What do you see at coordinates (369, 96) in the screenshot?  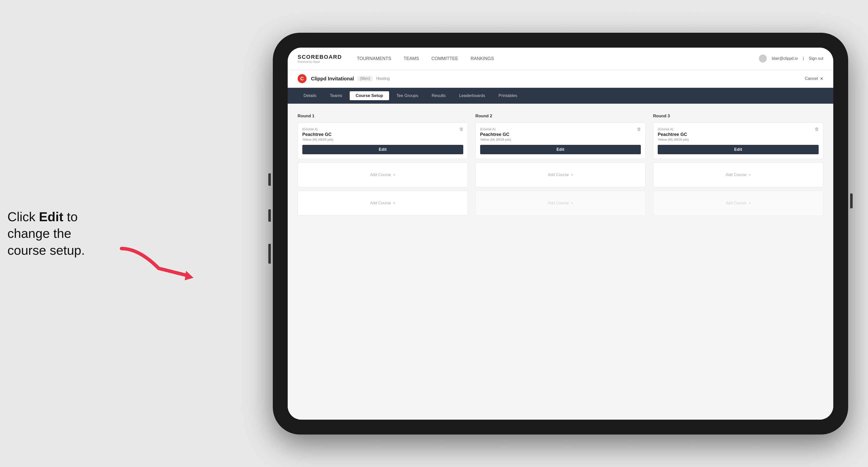 I see `tab-course-setup: Course Setup` at bounding box center [369, 96].